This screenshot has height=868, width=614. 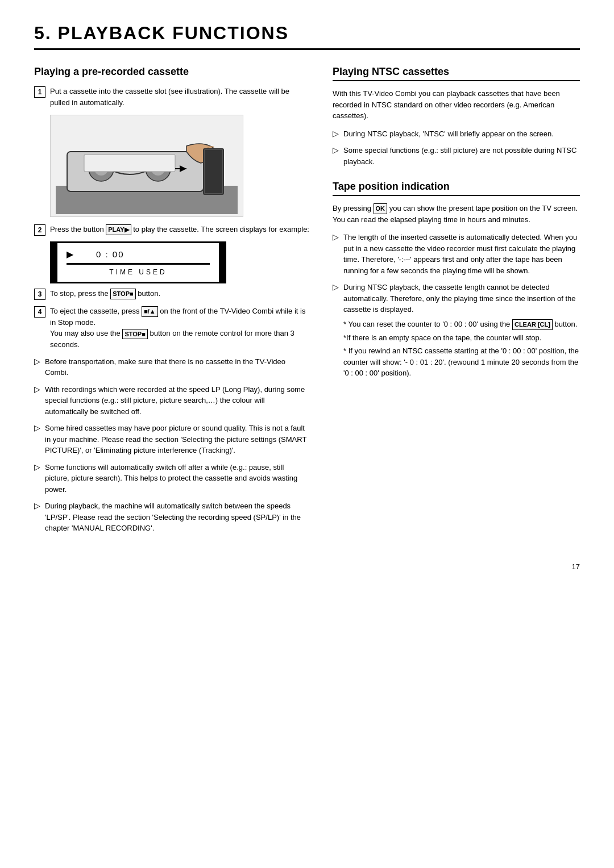 What do you see at coordinates (172, 517) in the screenshot?
I see `left-bullet-5: ▷ During playback, the machine will auto…` at bounding box center [172, 517].